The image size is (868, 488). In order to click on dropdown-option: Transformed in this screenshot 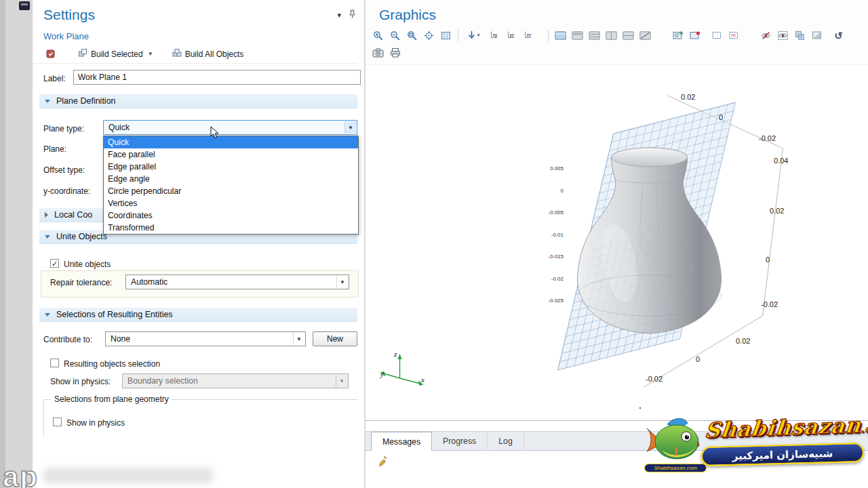, I will do `click(231, 228)`.